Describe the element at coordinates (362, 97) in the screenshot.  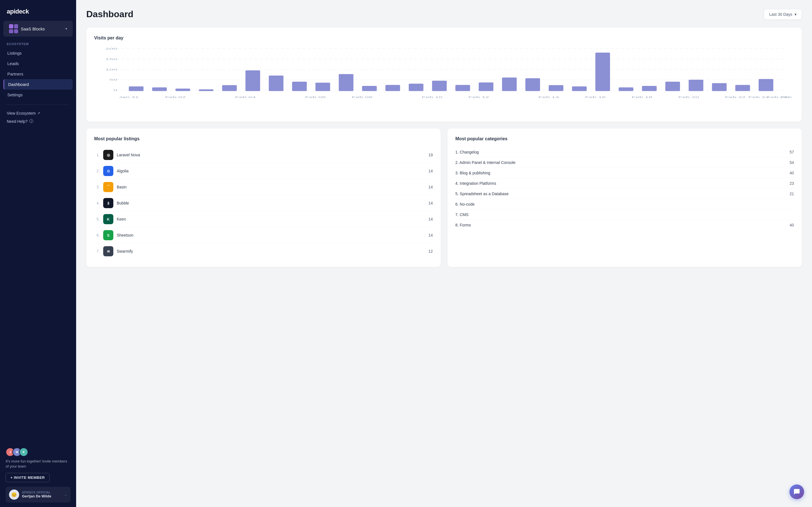
I see `svg-text: Feb 08` at that location.